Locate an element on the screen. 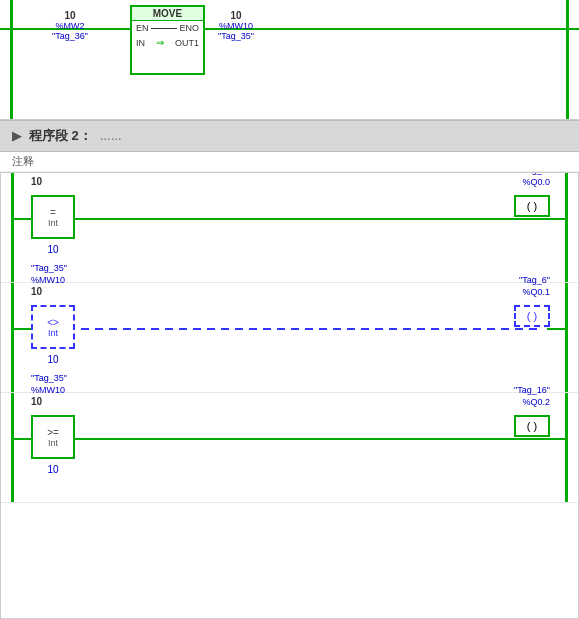  contact-block-r1: 10 %MW10 "Tag_35" = Int 10 is located at coordinates (53, 217).